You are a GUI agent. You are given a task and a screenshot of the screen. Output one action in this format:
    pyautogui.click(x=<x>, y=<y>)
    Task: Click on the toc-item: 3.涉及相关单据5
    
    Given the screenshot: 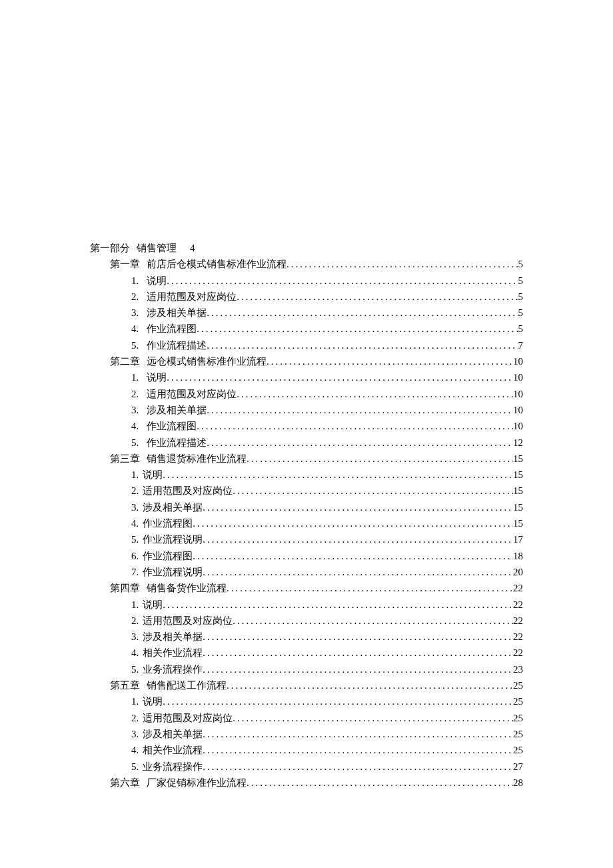 What is the action you would take?
    pyautogui.click(x=306, y=313)
    